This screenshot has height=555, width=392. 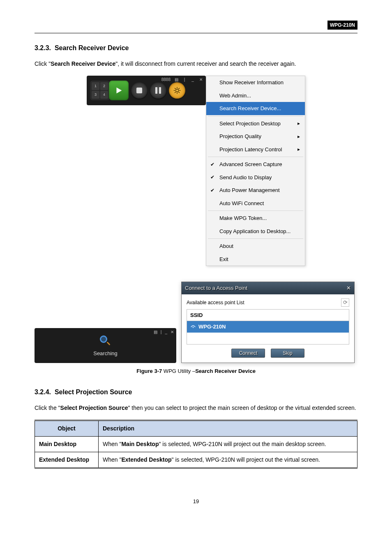 I want to click on dialog-titlebar: Connect to a Access Point ✕, so click(x=268, y=288).